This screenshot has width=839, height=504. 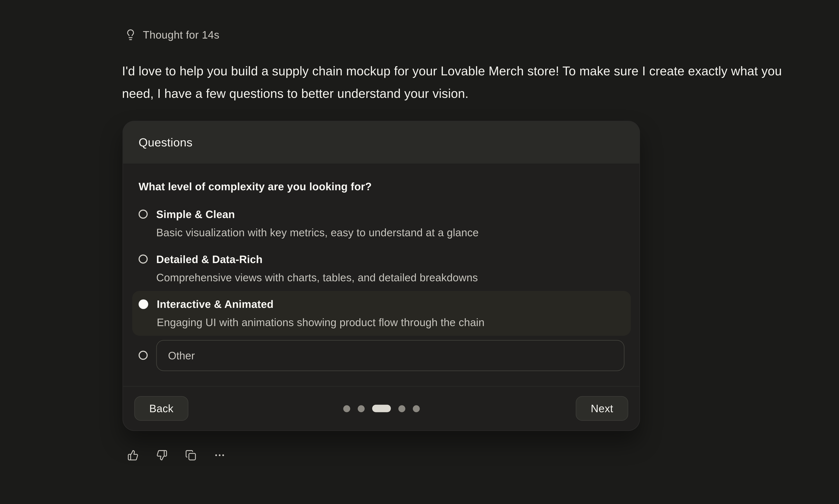 What do you see at coordinates (390, 259) in the screenshot?
I see `option-label: Detailed & Data-Rich` at bounding box center [390, 259].